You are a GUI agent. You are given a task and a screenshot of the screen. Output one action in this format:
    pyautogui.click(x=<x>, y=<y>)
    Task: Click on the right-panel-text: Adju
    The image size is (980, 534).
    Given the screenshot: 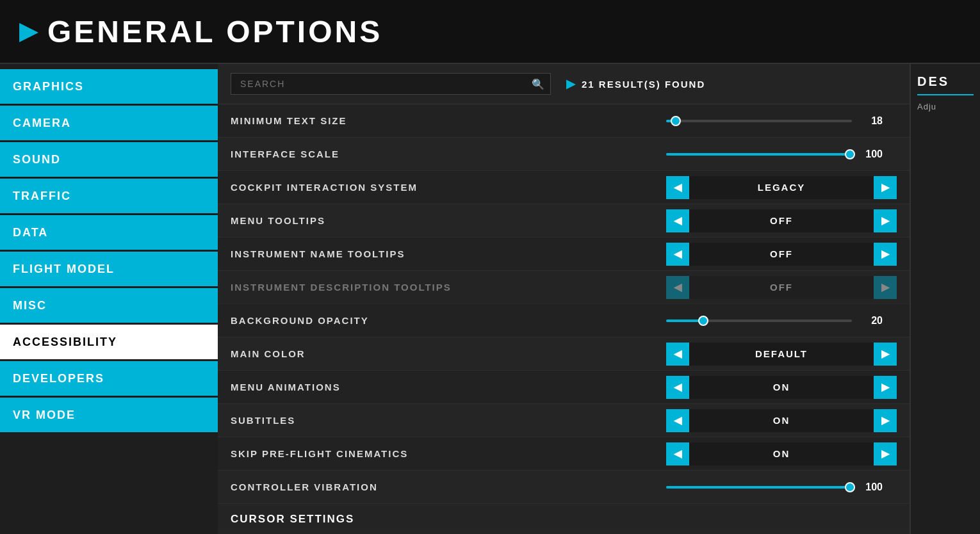 What is the action you would take?
    pyautogui.click(x=945, y=106)
    